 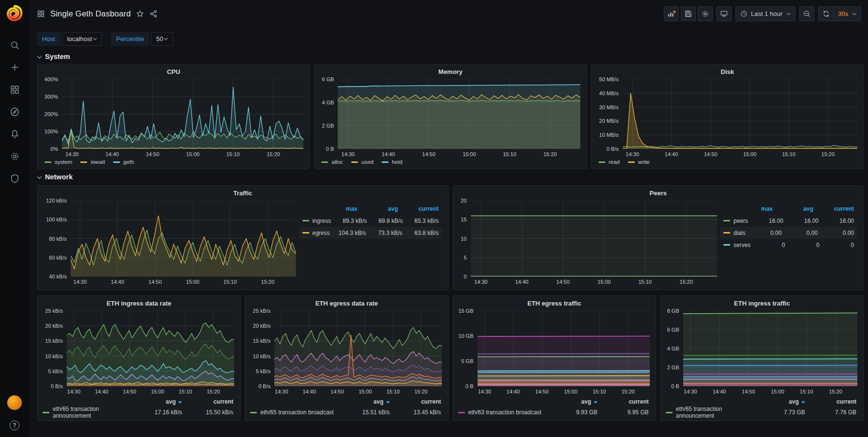 I want to click on star-icon, so click(x=140, y=14).